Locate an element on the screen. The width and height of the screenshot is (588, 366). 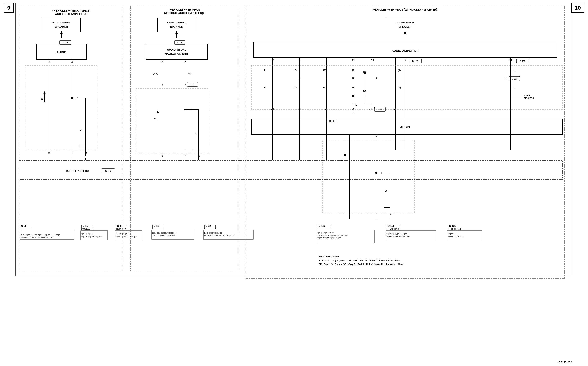
svg-text: 19 is located at coordinates (505, 78).